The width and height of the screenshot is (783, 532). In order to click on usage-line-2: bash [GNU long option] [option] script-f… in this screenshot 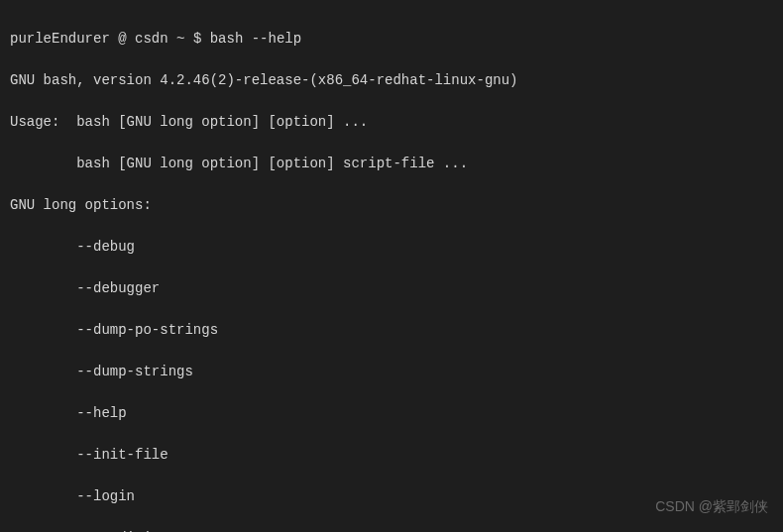, I will do `click(392, 164)`.